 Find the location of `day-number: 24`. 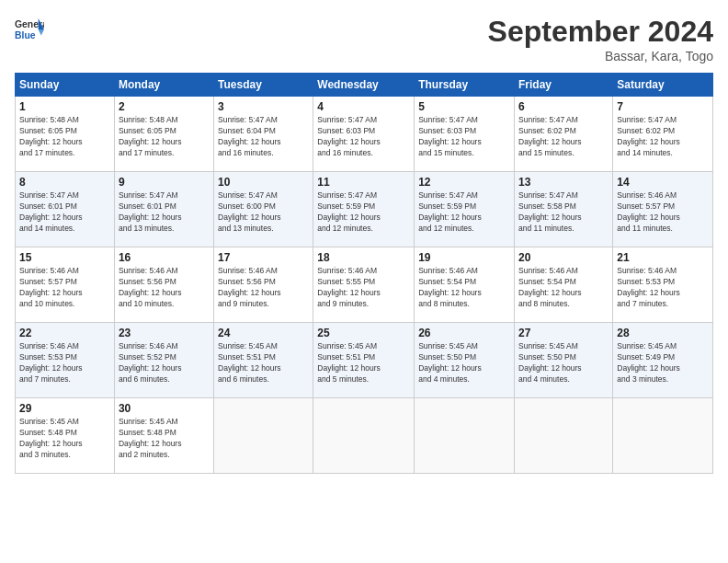

day-number: 24 is located at coordinates (263, 333).